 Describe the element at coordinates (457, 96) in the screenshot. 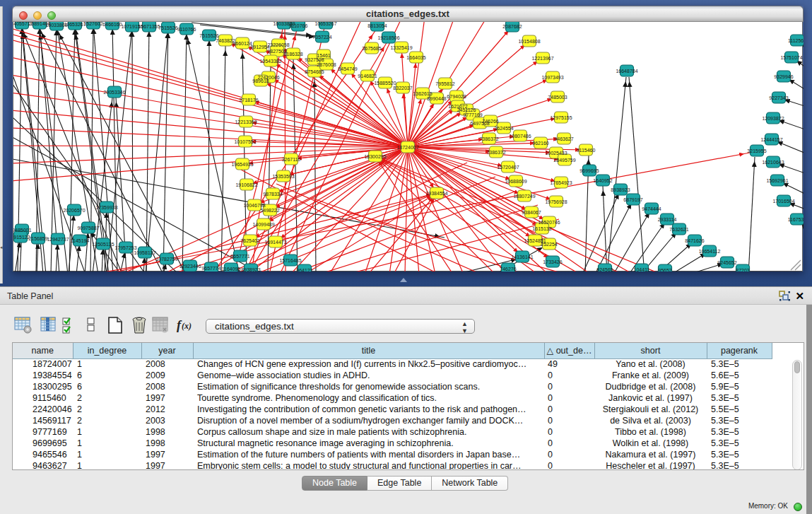

I see `svg-text: 6794028` at that location.